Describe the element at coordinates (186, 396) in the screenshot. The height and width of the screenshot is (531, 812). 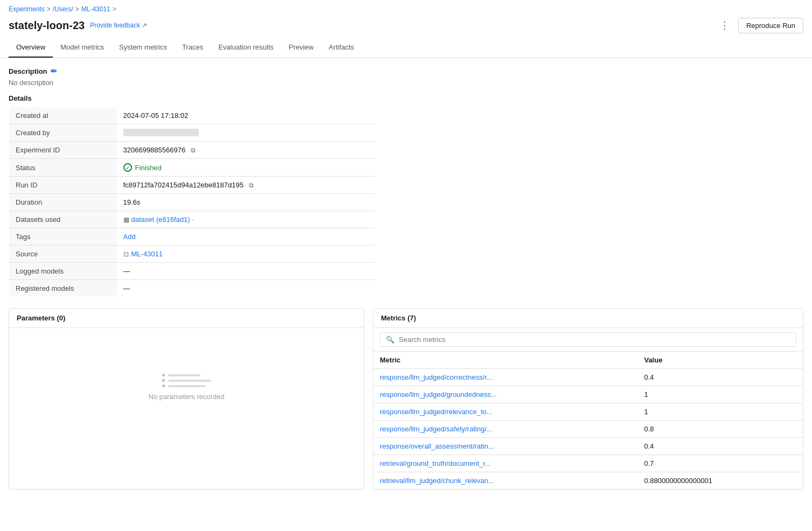
I see `empty-params-label: No parameters recorded` at that location.